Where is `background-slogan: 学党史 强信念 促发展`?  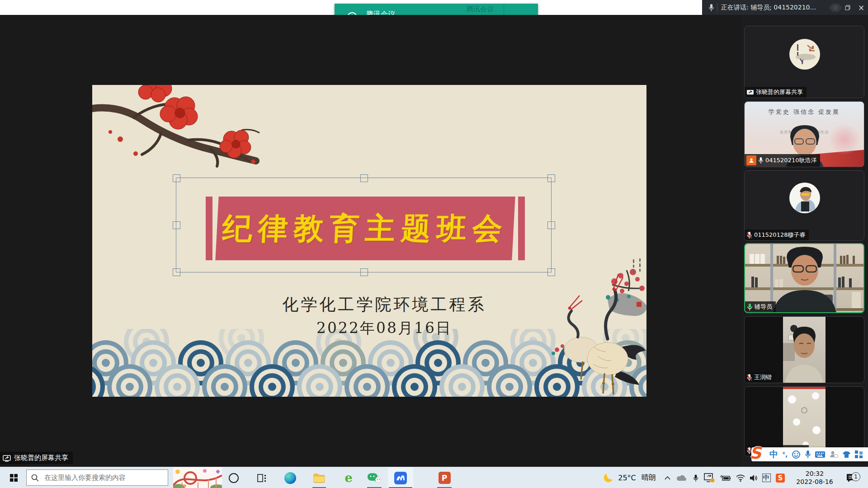
background-slogan: 学党史 强信念 促发展 is located at coordinates (804, 112).